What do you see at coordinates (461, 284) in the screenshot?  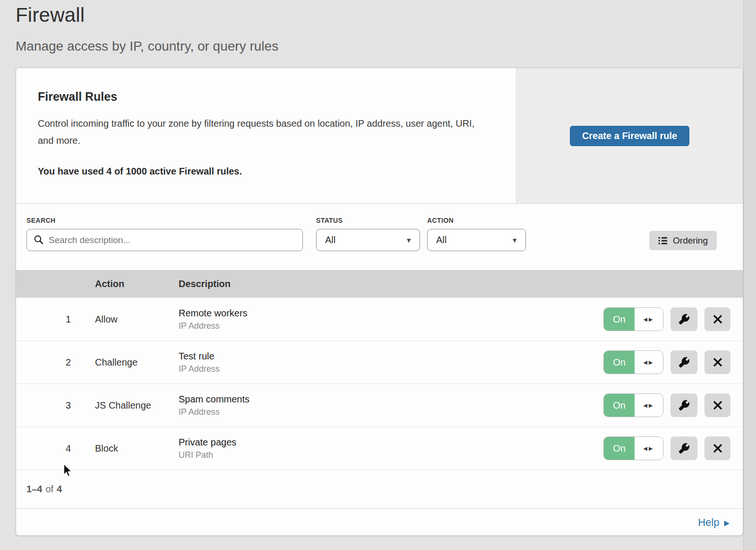 I see `column-header-description: Description` at bounding box center [461, 284].